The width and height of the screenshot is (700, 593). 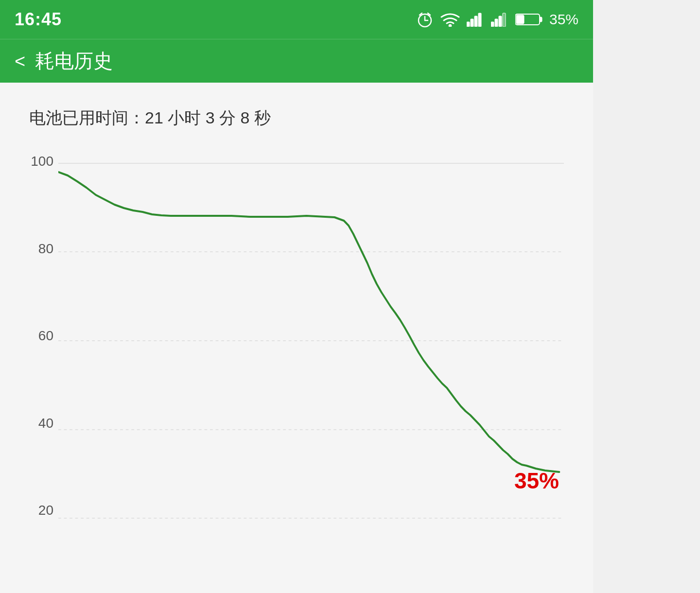 What do you see at coordinates (44, 336) in the screenshot?
I see `y-axis-labels: 100 80 60 40 20` at bounding box center [44, 336].